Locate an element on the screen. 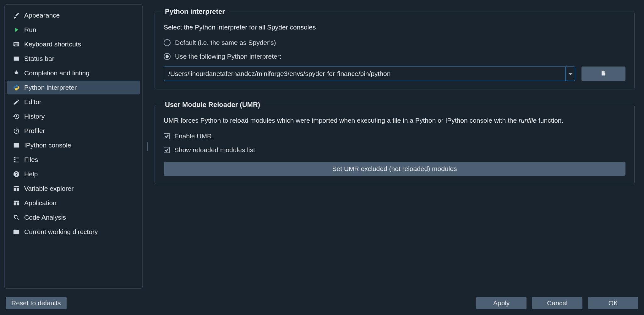 This screenshot has width=644, height=315. sidebar-item-label: Help is located at coordinates (31, 174).